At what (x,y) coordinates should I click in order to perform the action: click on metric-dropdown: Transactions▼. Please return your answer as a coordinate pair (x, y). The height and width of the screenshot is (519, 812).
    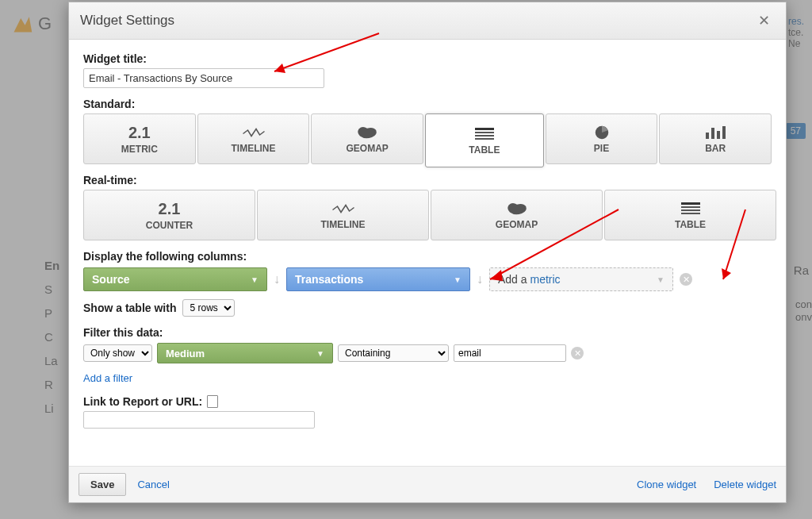
    Looking at the image, I should click on (378, 279).